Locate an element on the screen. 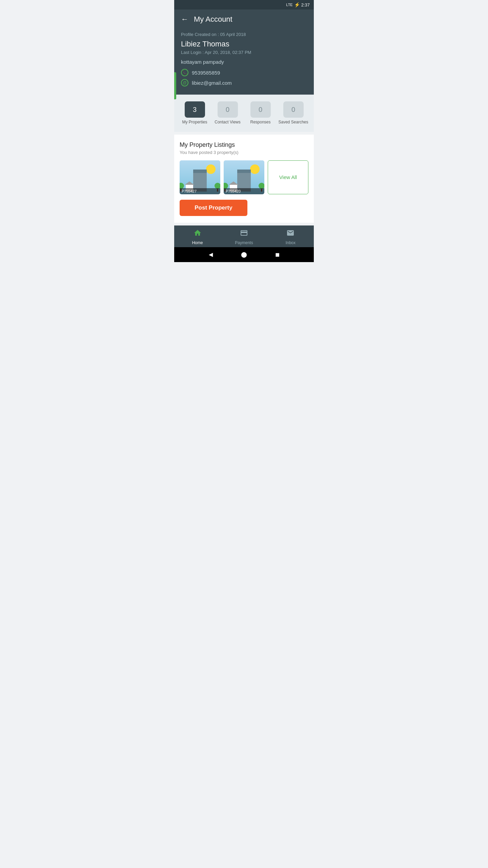  recents-system-button: ◼ is located at coordinates (277, 254).